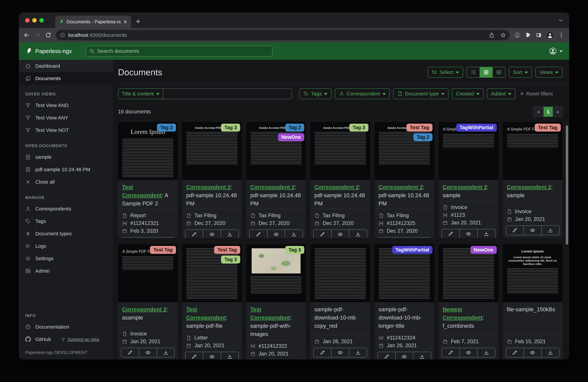  I want to click on view-list-button, so click(473, 72).